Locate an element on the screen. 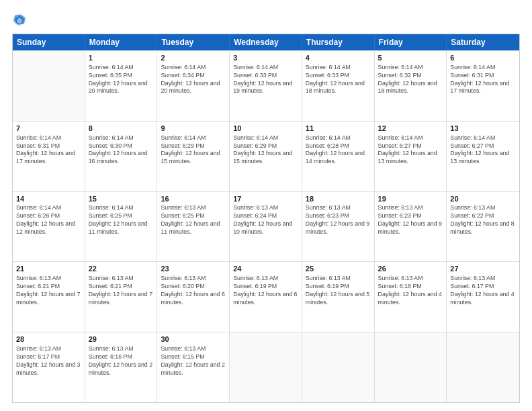  calendar-cell-5: 5Sunrise: 6:14 AMSunset: 6:32 PMDaylight… is located at coordinates (411, 86).